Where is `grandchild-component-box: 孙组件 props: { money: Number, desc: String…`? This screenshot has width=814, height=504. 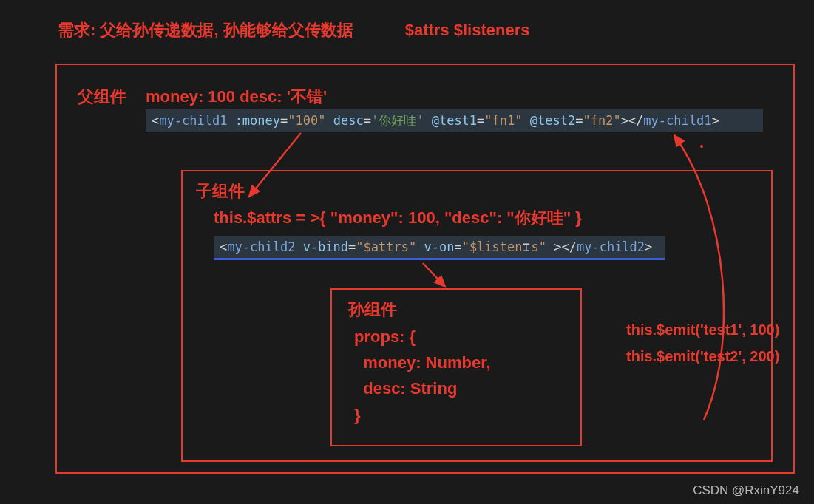
grandchild-component-box: 孙组件 props: { money: Number, desc: String… is located at coordinates (456, 367).